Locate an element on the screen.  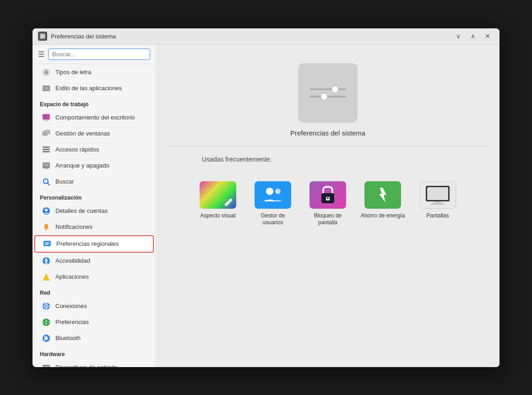
sidebar-item-label: Conexiones is located at coordinates (71, 306).